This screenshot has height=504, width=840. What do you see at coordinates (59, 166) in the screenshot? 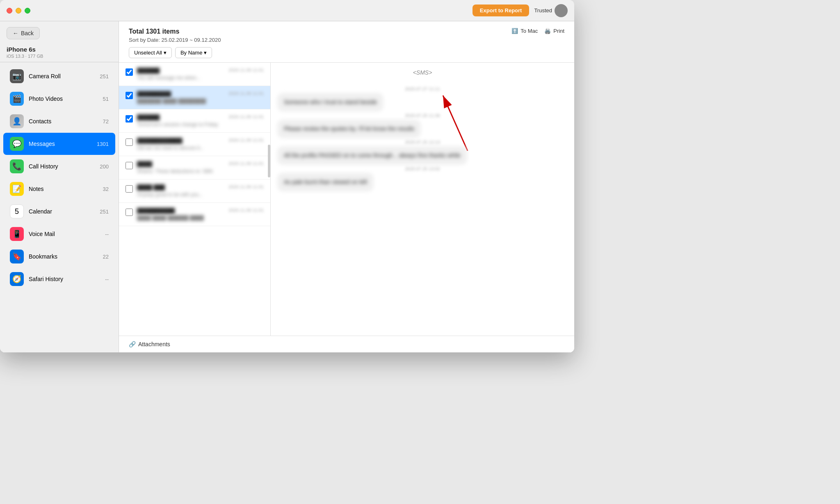
I see `sidebar-item-call-history: 📞Call History200` at bounding box center [59, 166].